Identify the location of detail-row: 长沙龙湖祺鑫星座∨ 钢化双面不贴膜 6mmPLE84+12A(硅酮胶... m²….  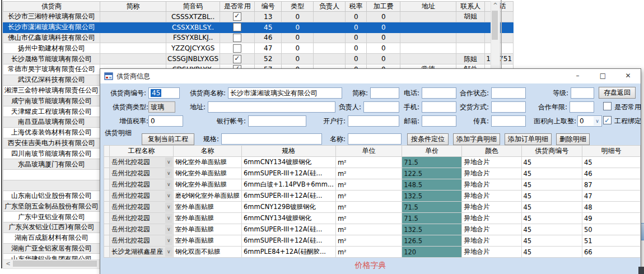
(372, 252).